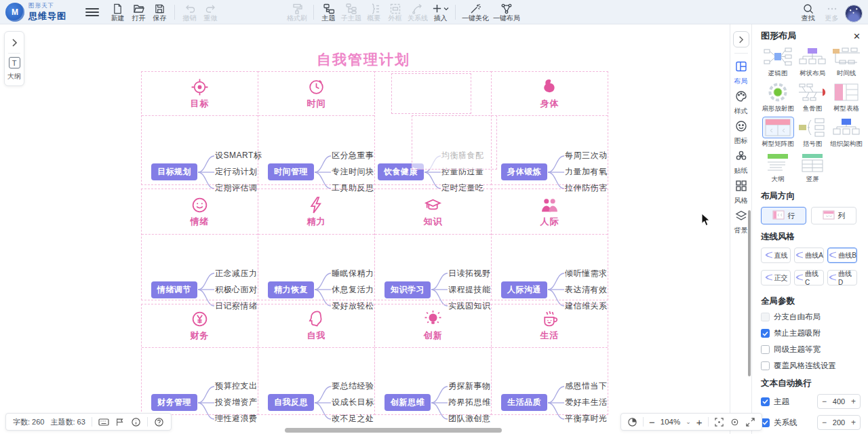  What do you see at coordinates (353, 403) in the screenshot?
I see `leaf-topic: 设成长目标` at bounding box center [353, 403].